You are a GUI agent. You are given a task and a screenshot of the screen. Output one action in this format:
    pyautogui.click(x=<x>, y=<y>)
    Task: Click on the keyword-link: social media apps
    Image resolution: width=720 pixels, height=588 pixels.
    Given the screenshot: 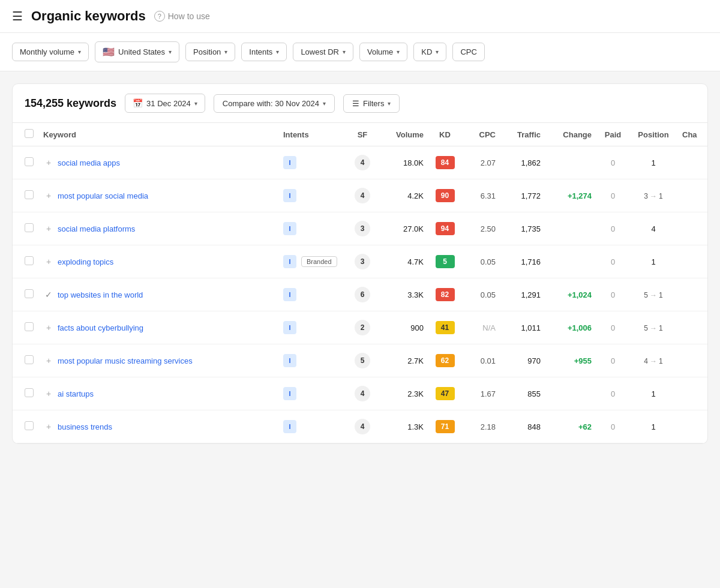 What is the action you would take?
    pyautogui.click(x=89, y=163)
    